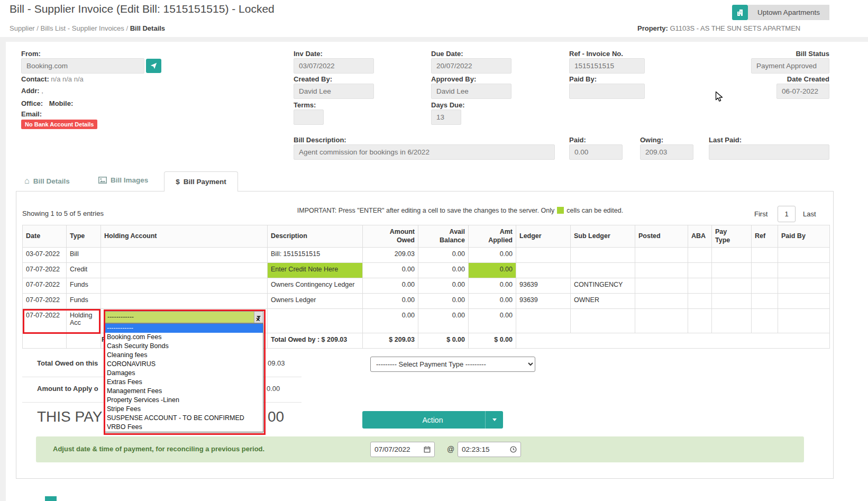 Image resolution: width=868 pixels, height=501 pixels. I want to click on cell-avail-balance: 0.00, so click(443, 271).